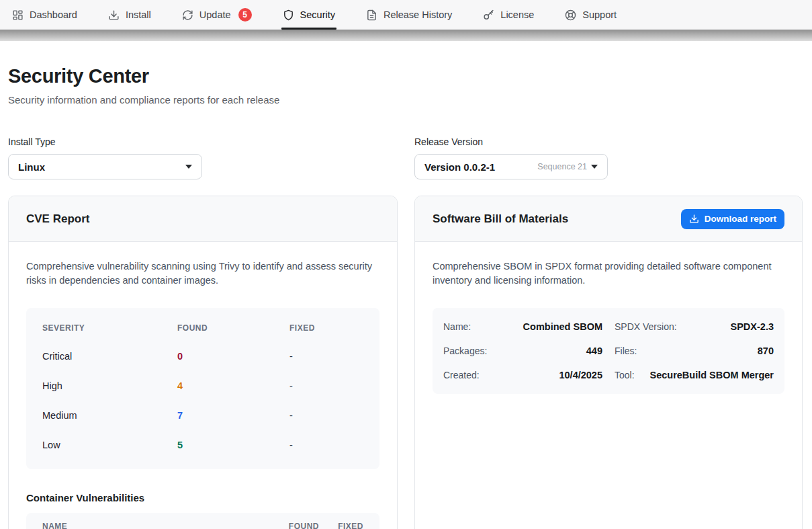 Image resolution: width=812 pixels, height=529 pixels. I want to click on severity-name: Critical, so click(110, 356).